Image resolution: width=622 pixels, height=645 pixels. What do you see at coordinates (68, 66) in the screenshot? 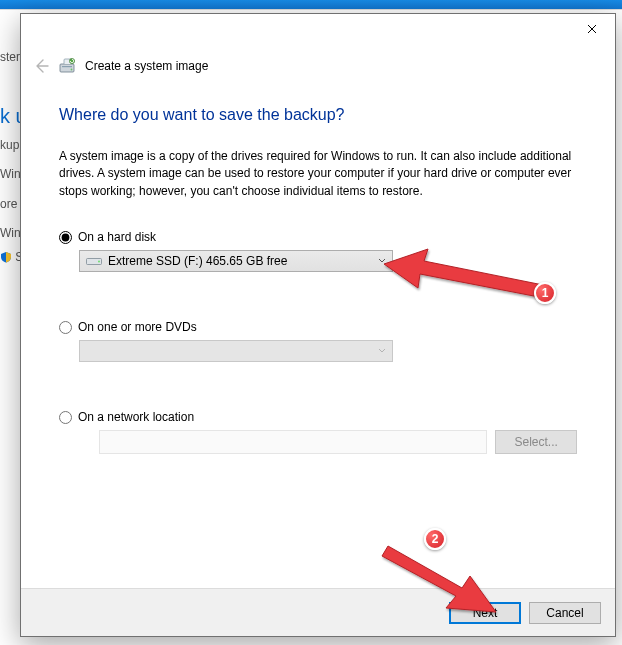
I see `system-image-icon` at bounding box center [68, 66].